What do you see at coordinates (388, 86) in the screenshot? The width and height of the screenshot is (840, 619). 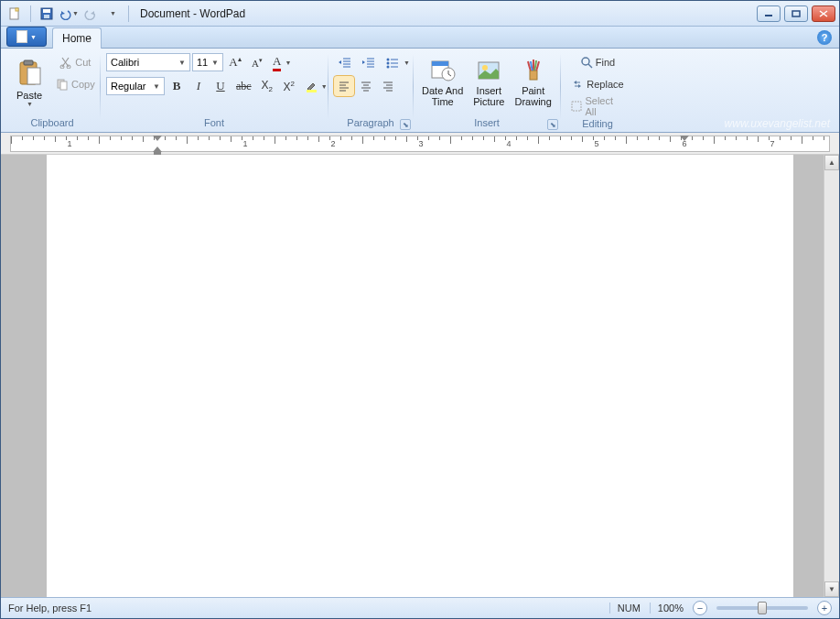 I see `align-right-button` at bounding box center [388, 86].